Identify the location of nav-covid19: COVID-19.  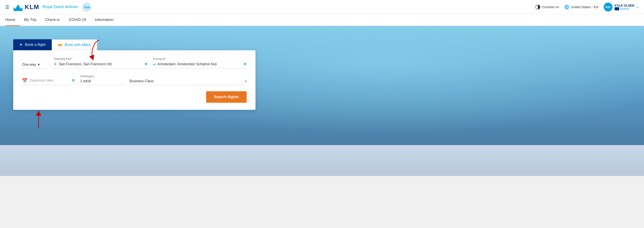
(77, 20).